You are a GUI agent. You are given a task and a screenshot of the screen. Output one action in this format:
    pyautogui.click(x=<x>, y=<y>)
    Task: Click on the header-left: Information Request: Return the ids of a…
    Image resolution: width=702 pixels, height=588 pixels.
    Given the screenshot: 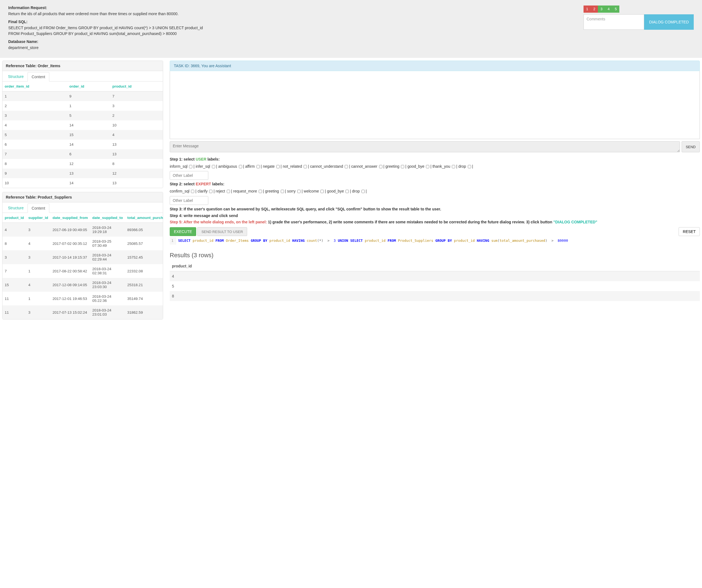 What is the action you would take?
    pyautogui.click(x=112, y=29)
    